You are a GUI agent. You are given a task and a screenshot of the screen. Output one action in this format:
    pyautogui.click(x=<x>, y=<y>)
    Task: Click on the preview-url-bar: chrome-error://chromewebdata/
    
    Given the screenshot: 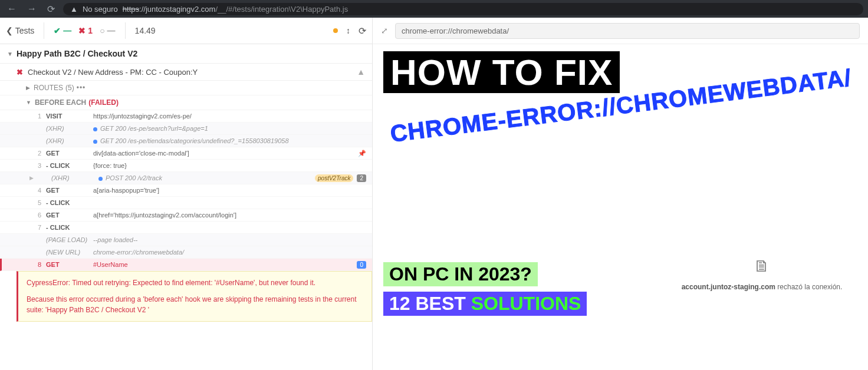 What is the action you would take?
    pyautogui.click(x=627, y=31)
    